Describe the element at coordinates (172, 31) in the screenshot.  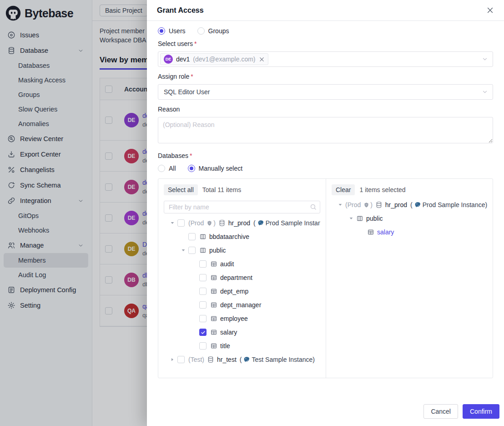
I see `users-radio: Users` at that location.